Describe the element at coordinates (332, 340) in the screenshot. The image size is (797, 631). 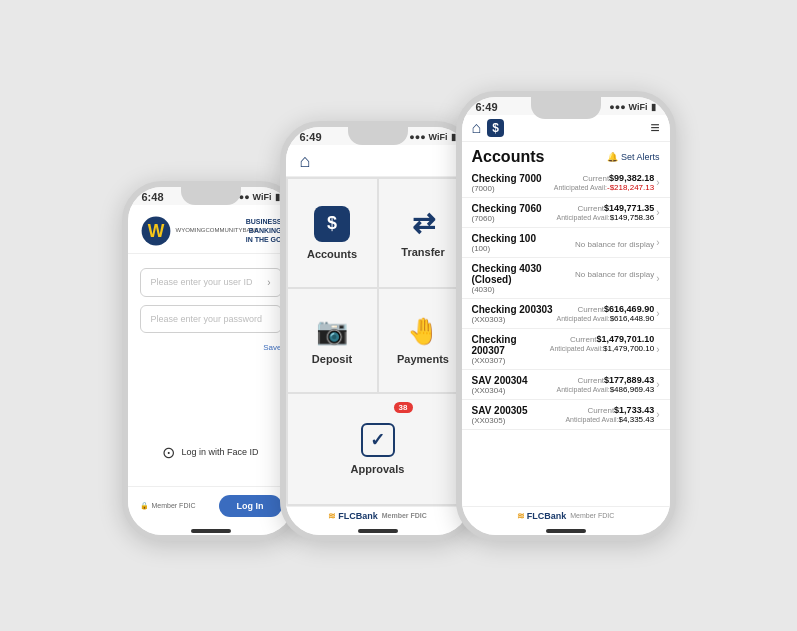
I see `menu-item-deposit: 📷 Deposit` at that location.